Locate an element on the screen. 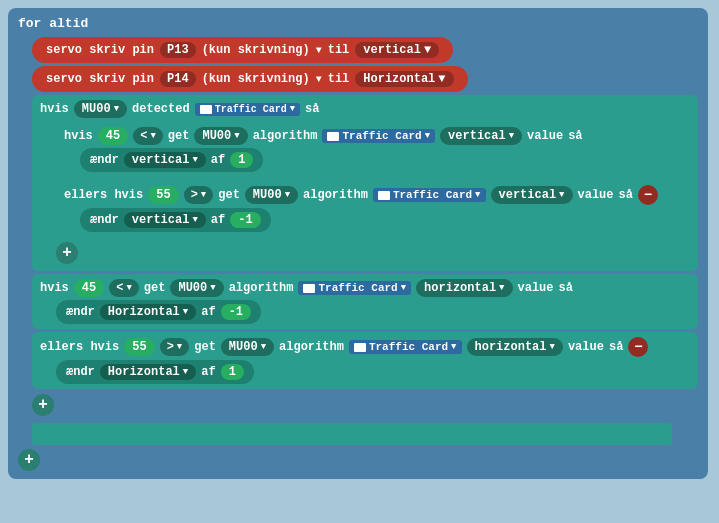 The height and width of the screenshot is (523, 719). if3-keyword: hvis is located at coordinates (54, 288).